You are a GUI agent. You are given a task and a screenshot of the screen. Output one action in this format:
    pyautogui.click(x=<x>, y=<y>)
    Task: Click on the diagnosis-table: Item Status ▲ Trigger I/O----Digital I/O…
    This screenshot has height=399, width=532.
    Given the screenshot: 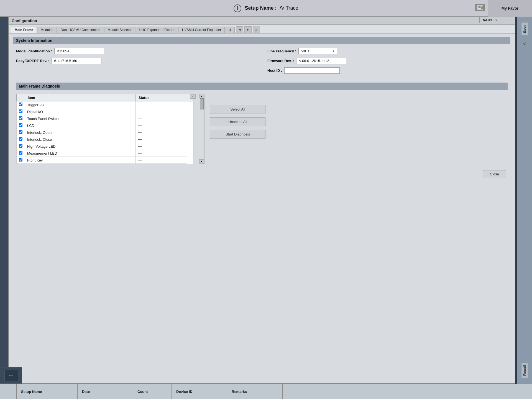 What is the action you would take?
    pyautogui.click(x=105, y=129)
    